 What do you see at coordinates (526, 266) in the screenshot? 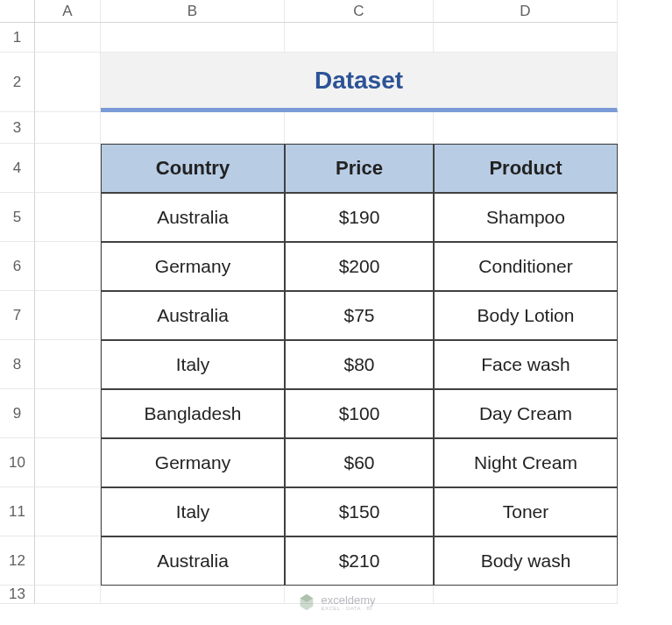
I see `table-row: Conditioner` at bounding box center [526, 266].